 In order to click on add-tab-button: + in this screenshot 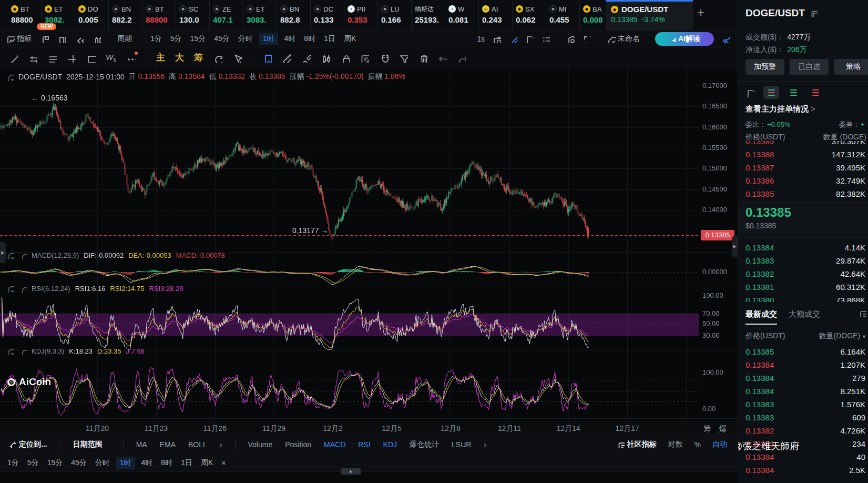, I will do `click(701, 13)`.